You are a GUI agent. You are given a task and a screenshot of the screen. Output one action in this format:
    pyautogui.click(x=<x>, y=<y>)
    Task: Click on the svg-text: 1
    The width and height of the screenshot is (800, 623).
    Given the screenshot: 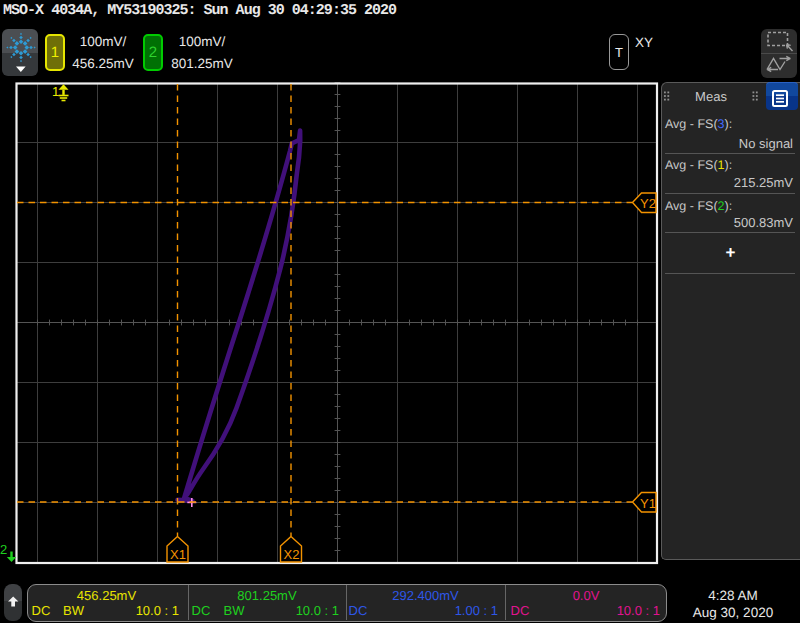 What is the action you would take?
    pyautogui.click(x=56, y=92)
    